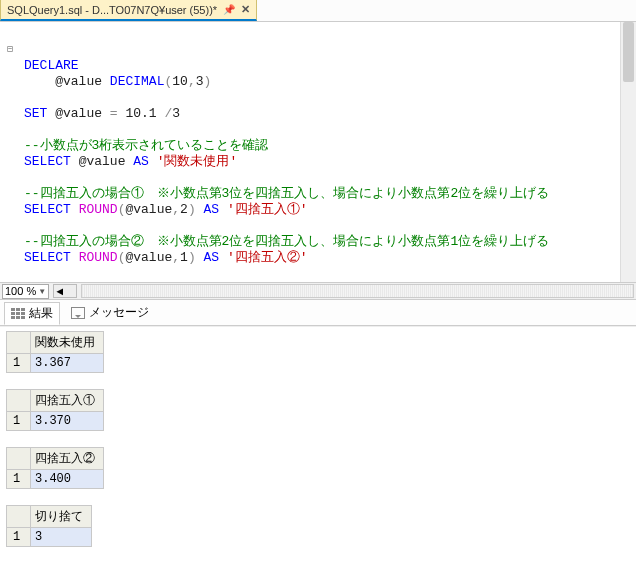 The width and height of the screenshot is (636, 586). Describe the element at coordinates (10, 42) in the screenshot. I see `fold-gutter: ⊟` at that location.